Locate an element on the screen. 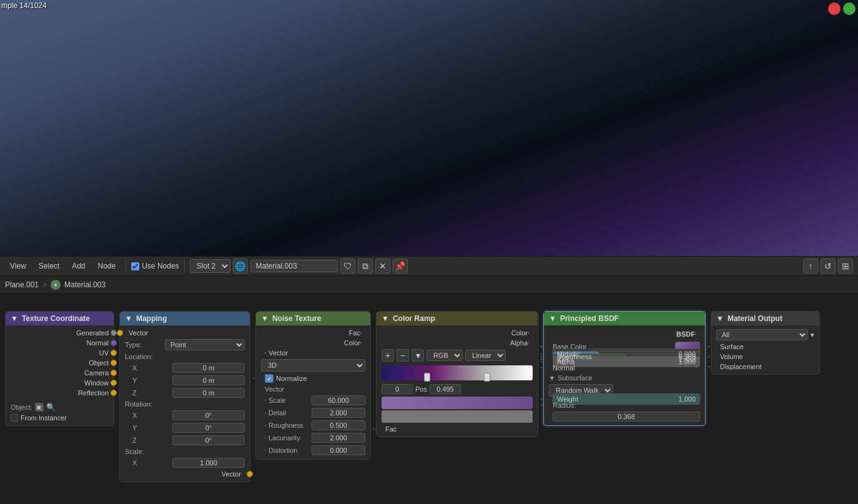  tex-coord-header: ▼ Texture Coordinate is located at coordinates (60, 319).